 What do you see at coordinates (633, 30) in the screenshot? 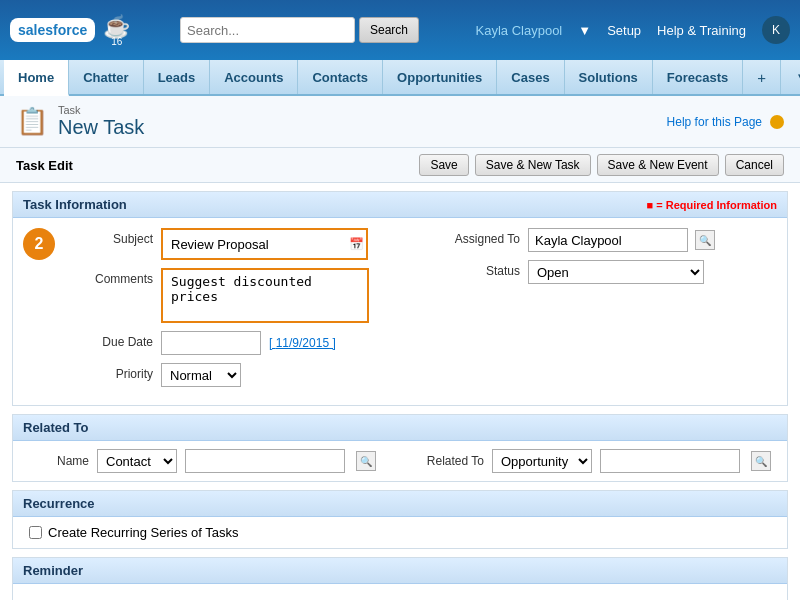
I see `header-right: Kayla Claypool ▼ Setup Help & Training K` at bounding box center [633, 30].